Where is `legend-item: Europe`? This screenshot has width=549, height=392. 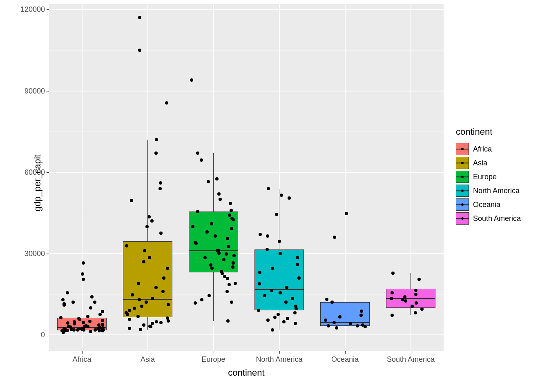 legend-item: Europe is located at coordinates (489, 177).